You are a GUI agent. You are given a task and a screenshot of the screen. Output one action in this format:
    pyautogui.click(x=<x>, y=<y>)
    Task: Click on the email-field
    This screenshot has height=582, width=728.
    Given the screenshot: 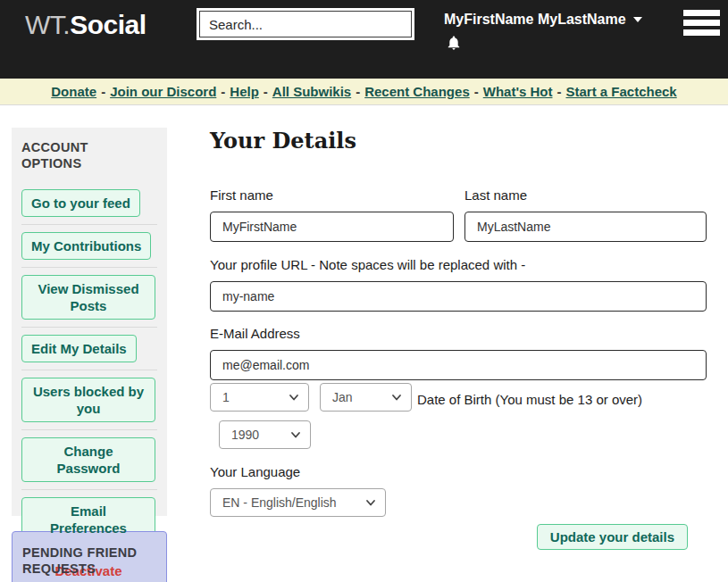 What is the action you would take?
    pyautogui.click(x=458, y=365)
    